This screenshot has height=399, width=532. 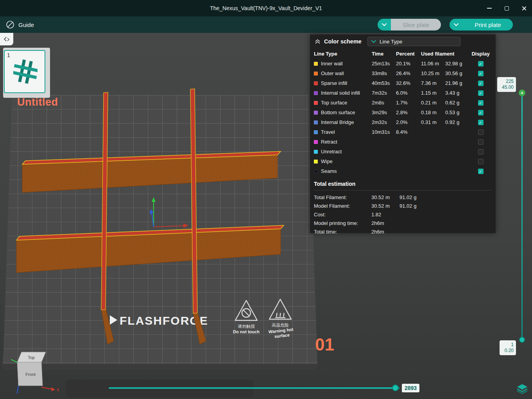 I want to click on line-type-percent: 26.4%, so click(x=408, y=74).